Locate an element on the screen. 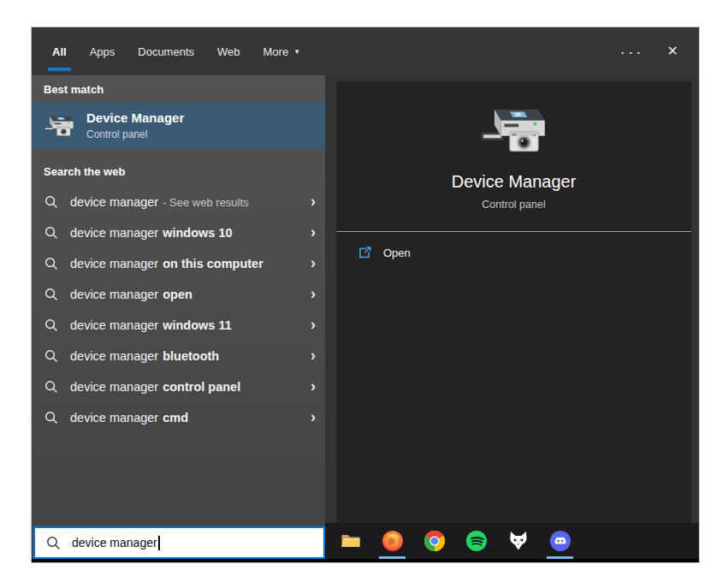 Image resolution: width=728 pixels, height=588 pixels. discord-icon is located at coordinates (560, 541).